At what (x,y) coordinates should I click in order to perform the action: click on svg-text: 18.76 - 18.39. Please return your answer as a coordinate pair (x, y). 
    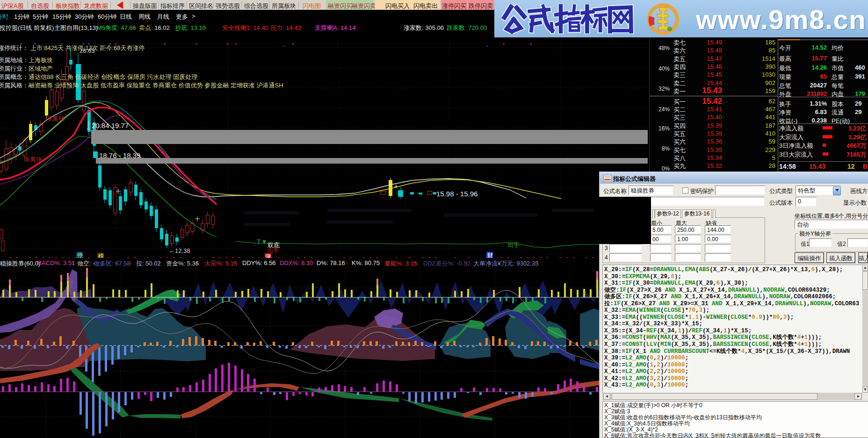
    Looking at the image, I should click on (120, 155).